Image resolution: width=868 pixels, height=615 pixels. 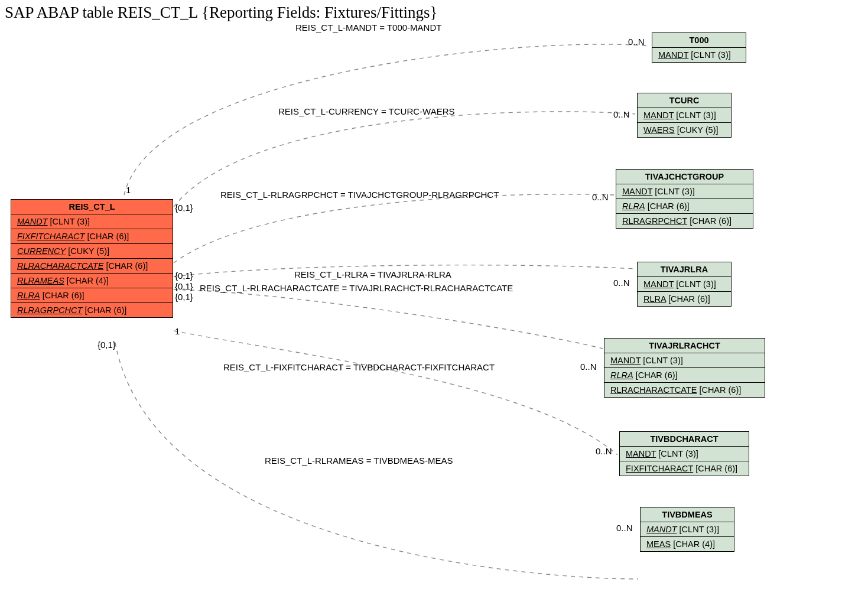 I want to click on entity-field: CURRENCY [CUKY (5)], so click(x=92, y=252).